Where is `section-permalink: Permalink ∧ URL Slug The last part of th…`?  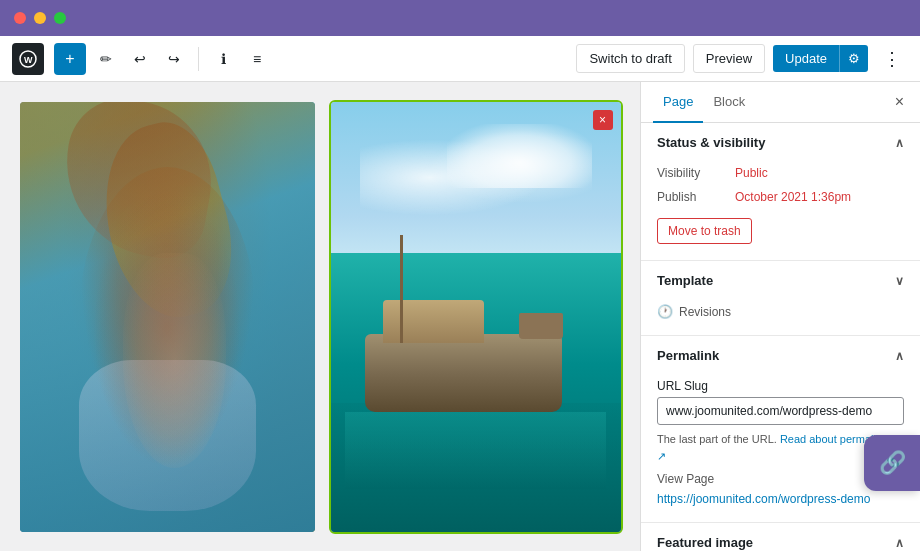
section-permalink: Permalink ∧ URL Slug The last part of th… is located at coordinates (780, 430).